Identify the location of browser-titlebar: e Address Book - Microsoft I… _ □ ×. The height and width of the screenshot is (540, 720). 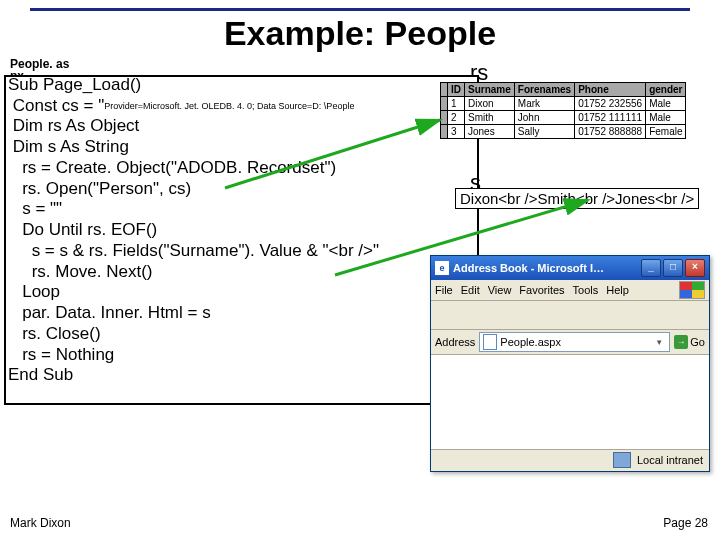
(570, 268).